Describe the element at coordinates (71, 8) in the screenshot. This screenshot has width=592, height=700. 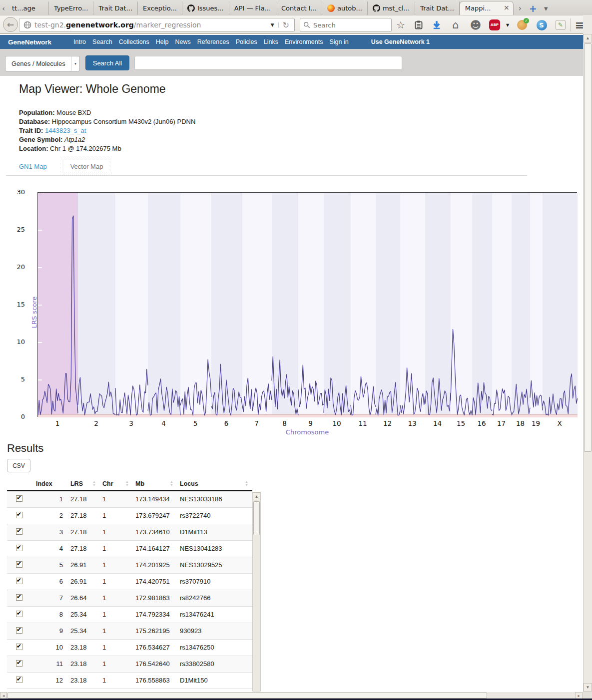
I see `browser-tab: TypeErro...` at that location.